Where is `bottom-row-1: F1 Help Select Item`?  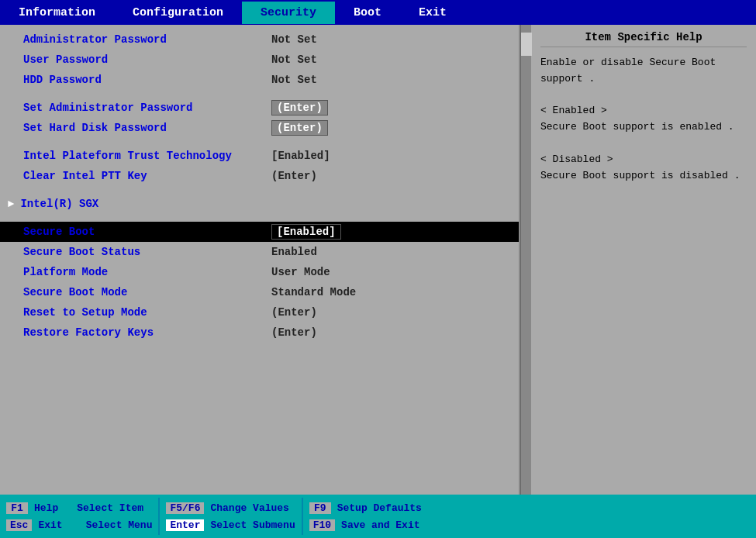 bottom-row-1: F1 Help Select Item is located at coordinates (79, 509).